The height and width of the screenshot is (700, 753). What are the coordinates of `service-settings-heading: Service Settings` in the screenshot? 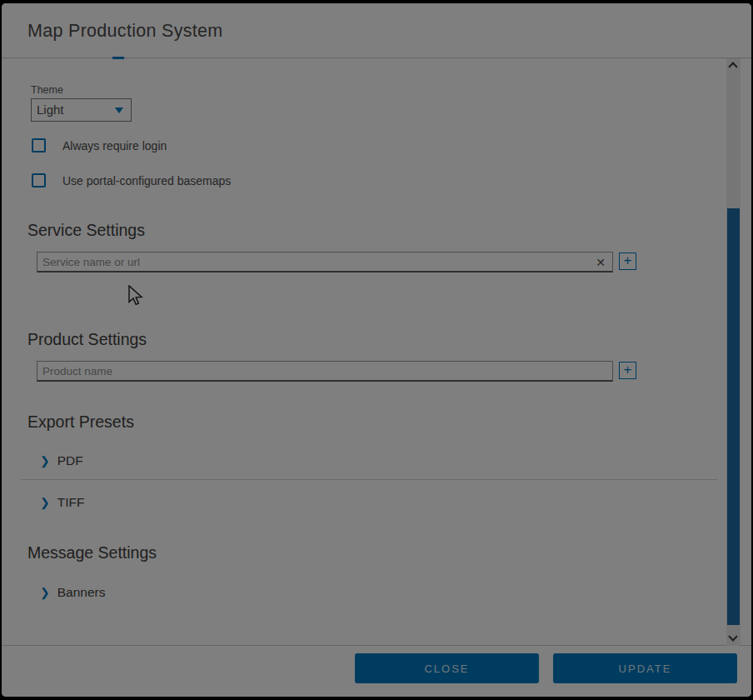 It's located at (87, 230).